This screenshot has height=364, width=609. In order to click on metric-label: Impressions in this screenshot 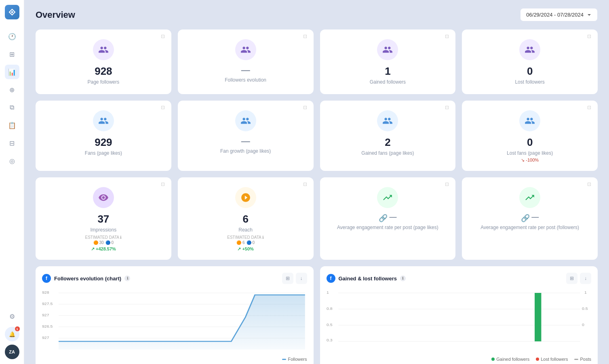, I will do `click(103, 230)`.